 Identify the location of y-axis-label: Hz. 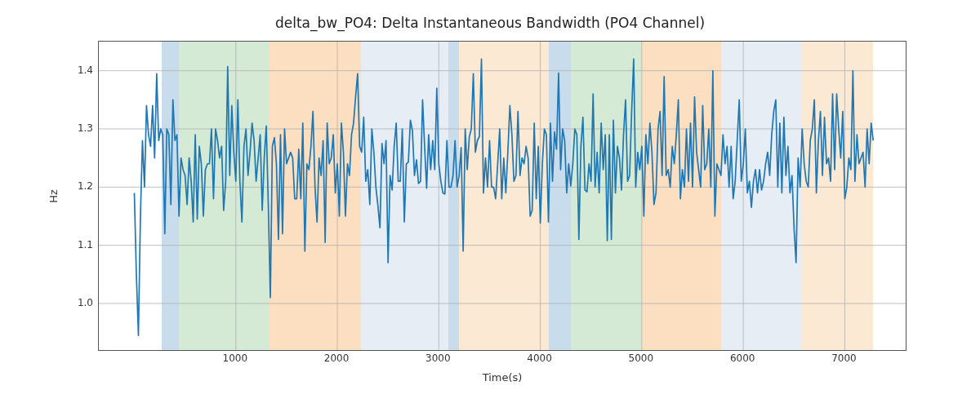
(53, 196).